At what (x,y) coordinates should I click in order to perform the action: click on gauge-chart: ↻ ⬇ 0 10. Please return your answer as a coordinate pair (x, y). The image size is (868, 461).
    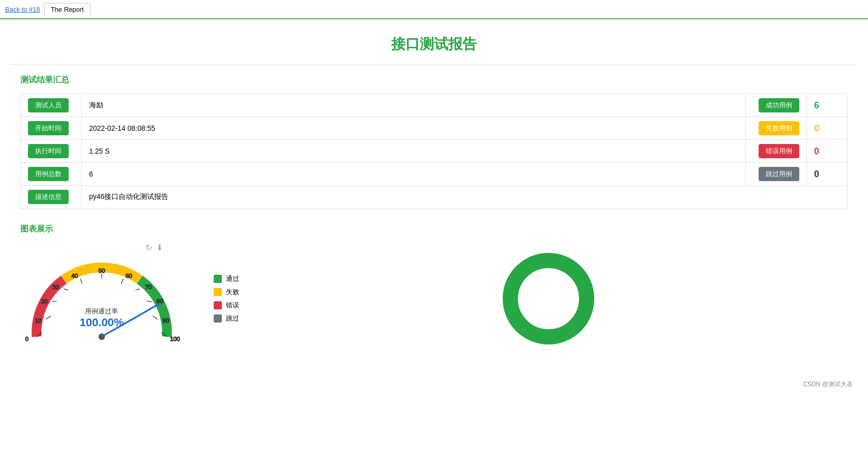
    Looking at the image, I should click on (102, 299).